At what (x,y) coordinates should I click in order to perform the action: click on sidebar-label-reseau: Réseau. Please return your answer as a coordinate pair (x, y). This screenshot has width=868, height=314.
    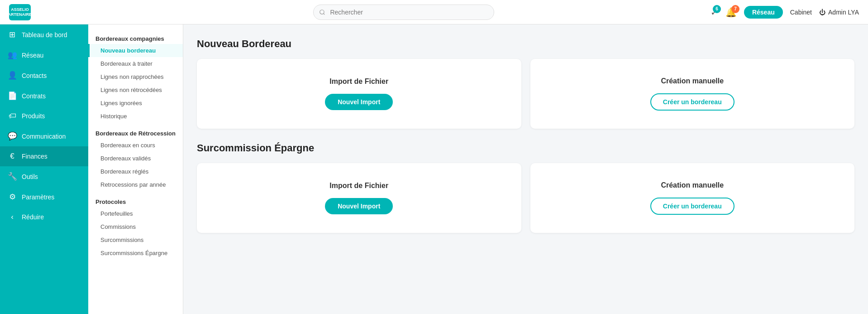
    Looking at the image, I should click on (33, 55).